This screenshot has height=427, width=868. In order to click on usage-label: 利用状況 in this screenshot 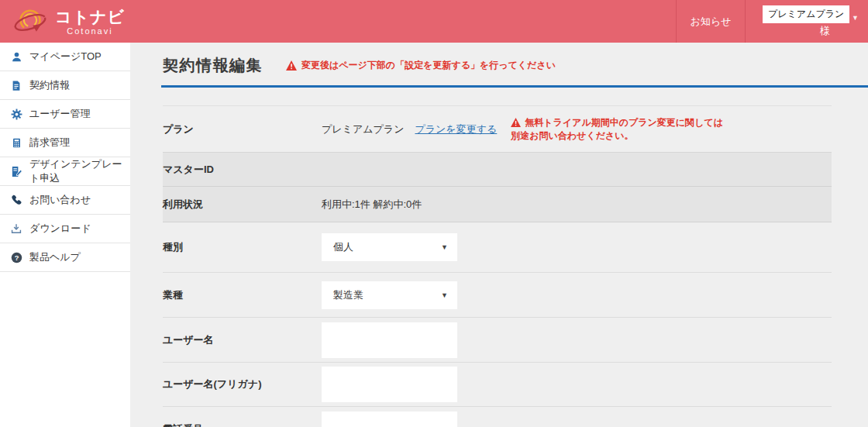, I will do `click(242, 205)`.